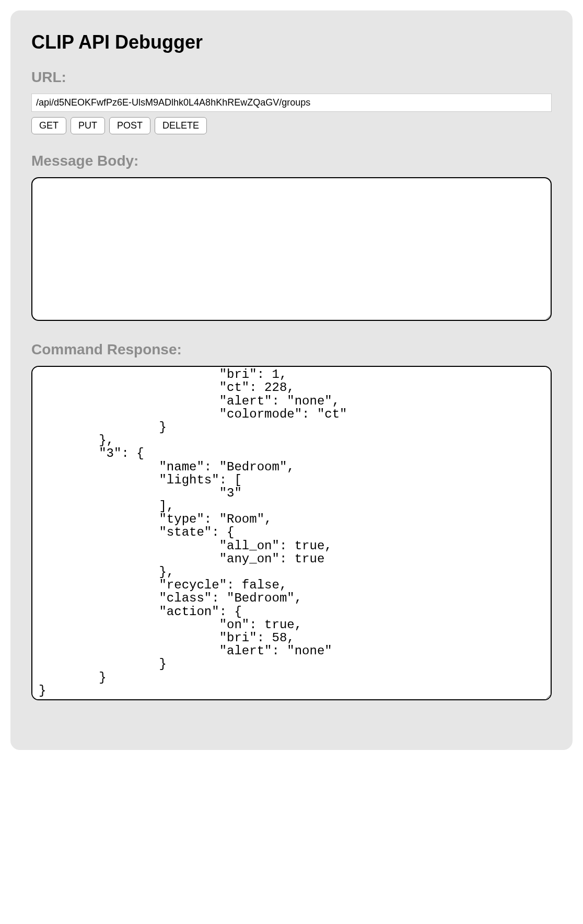 This screenshot has width=583, height=924. Describe the element at coordinates (292, 42) in the screenshot. I see `page-title: CLIP API Debugger` at that location.